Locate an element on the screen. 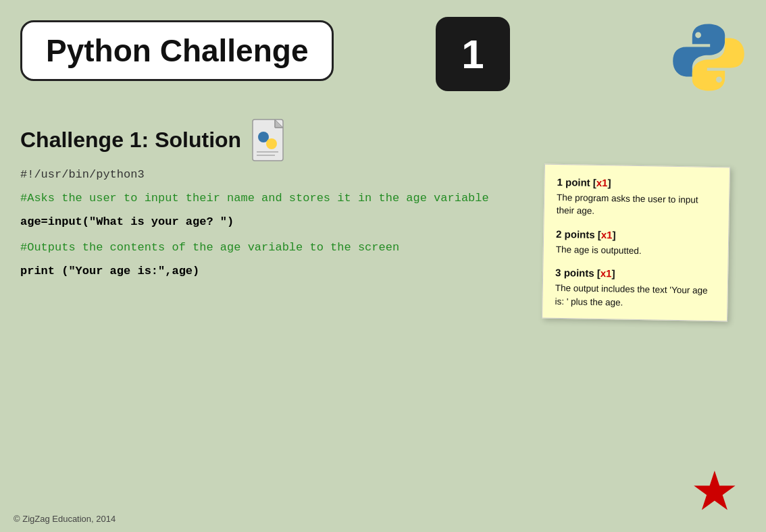 The image size is (766, 532). score-desc-3: The output includes the text 'Your age i… is located at coordinates (635, 296).